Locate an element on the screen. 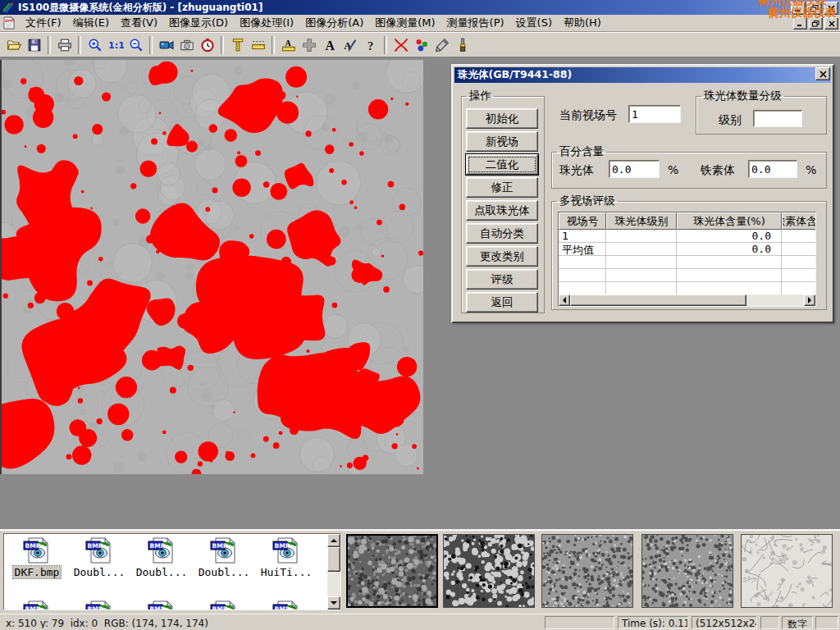 Image resolution: width=840 pixels, height=630 pixels. table-h-scrollbar is located at coordinates (687, 300).